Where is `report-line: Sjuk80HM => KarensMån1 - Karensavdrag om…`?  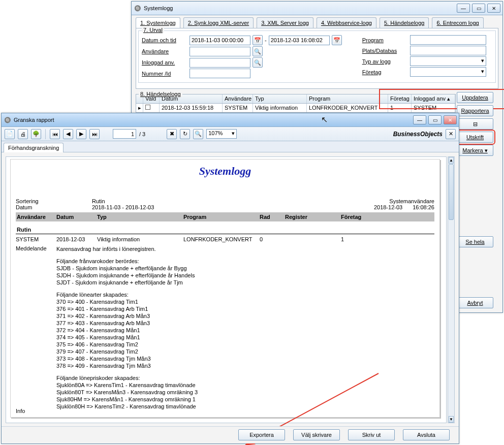 report-line: Sjuk80HM => KarensMån1 - Karensavdrag om… is located at coordinates (245, 399).